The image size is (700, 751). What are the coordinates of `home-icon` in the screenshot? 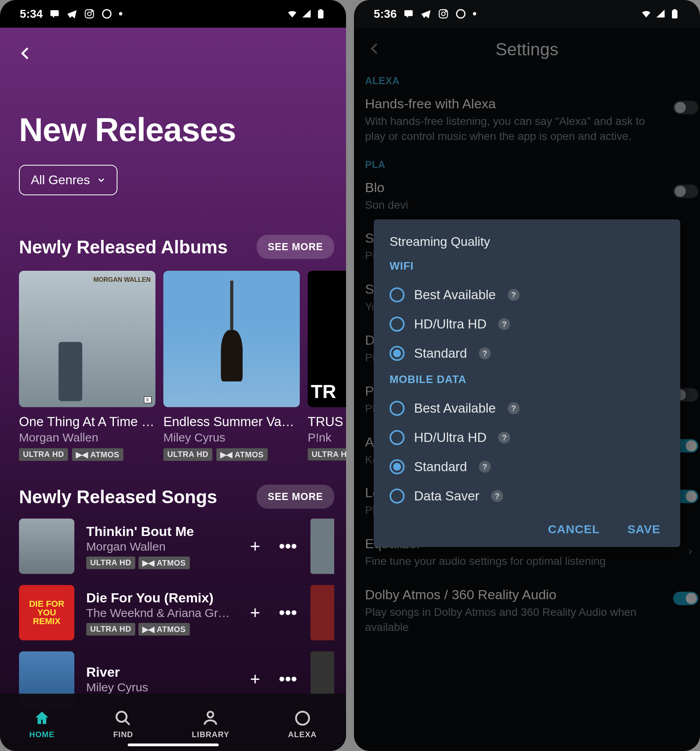 It's located at (42, 718).